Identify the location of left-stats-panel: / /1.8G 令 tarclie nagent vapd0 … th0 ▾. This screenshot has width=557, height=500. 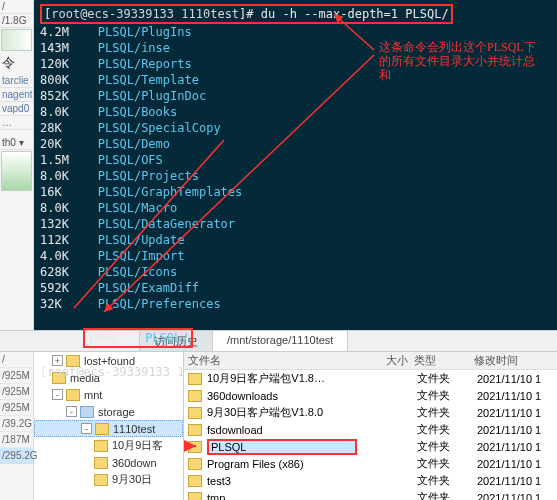
(17, 165).